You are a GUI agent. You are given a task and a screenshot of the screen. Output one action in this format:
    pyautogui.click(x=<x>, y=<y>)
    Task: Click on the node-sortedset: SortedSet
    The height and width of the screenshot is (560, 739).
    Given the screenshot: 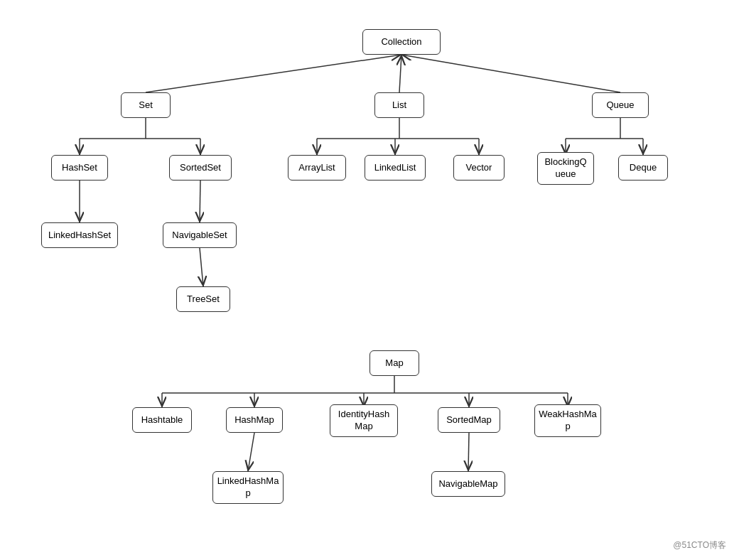 What is the action you would take?
    pyautogui.click(x=200, y=168)
    